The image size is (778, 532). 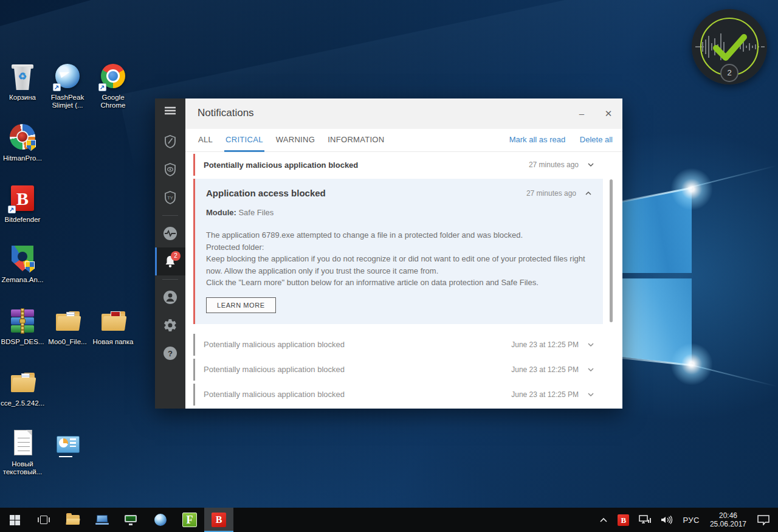 What do you see at coordinates (389, 520) in the screenshot?
I see `taskbar: F B B РУС 20:46 25.06.2017` at bounding box center [389, 520].